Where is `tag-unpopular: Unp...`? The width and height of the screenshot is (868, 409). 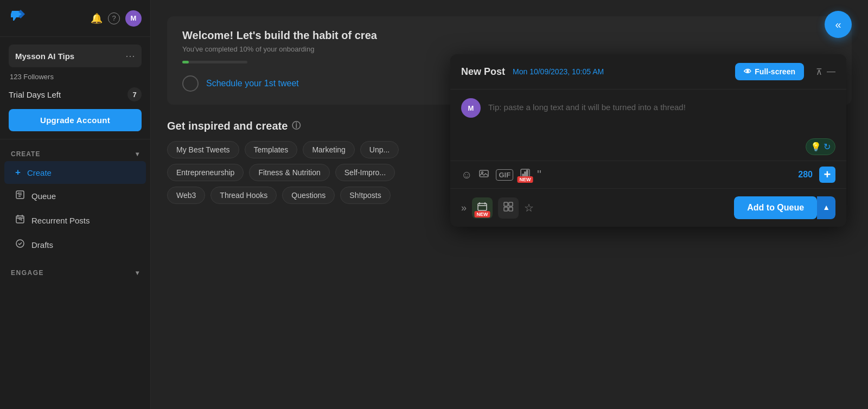
tag-unpopular: Unp... is located at coordinates (380, 150).